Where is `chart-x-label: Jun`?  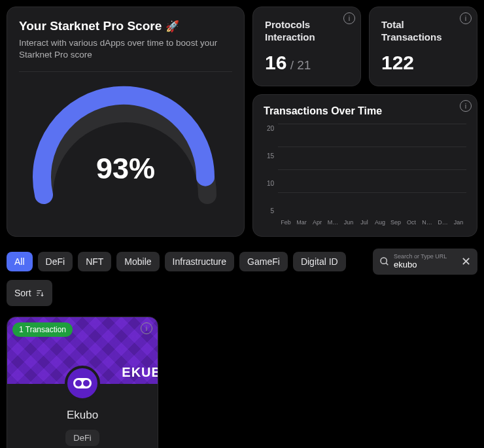 chart-x-label: Jun is located at coordinates (349, 222).